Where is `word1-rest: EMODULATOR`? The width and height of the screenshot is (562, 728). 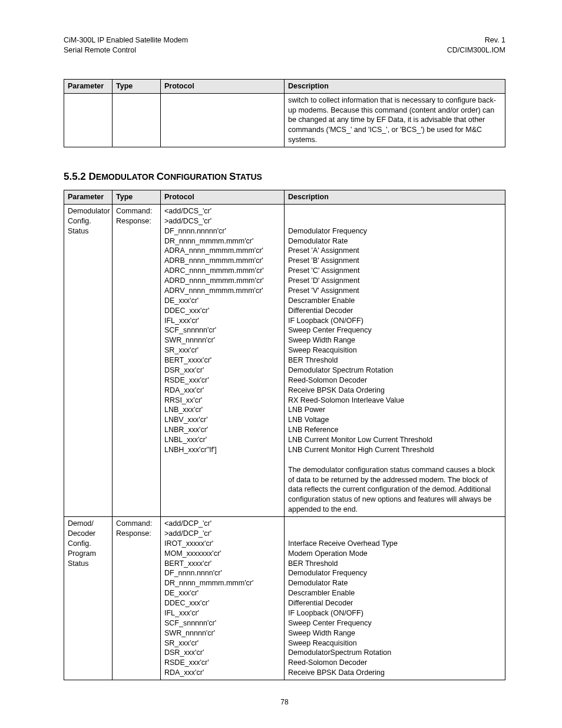 word1-rest: EMODULATOR is located at coordinates (126, 177).